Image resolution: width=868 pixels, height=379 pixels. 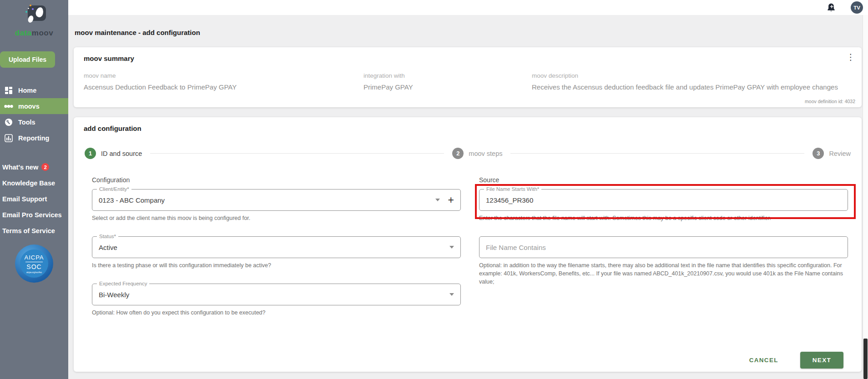 What do you see at coordinates (27, 60) in the screenshot?
I see `upload-files-button: Upload Files` at bounding box center [27, 60].